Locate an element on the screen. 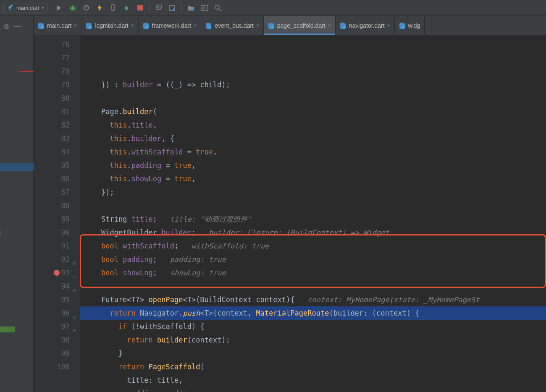 The height and width of the screenshot is (392, 546). line-number: 76 is located at coordinates (52, 44).